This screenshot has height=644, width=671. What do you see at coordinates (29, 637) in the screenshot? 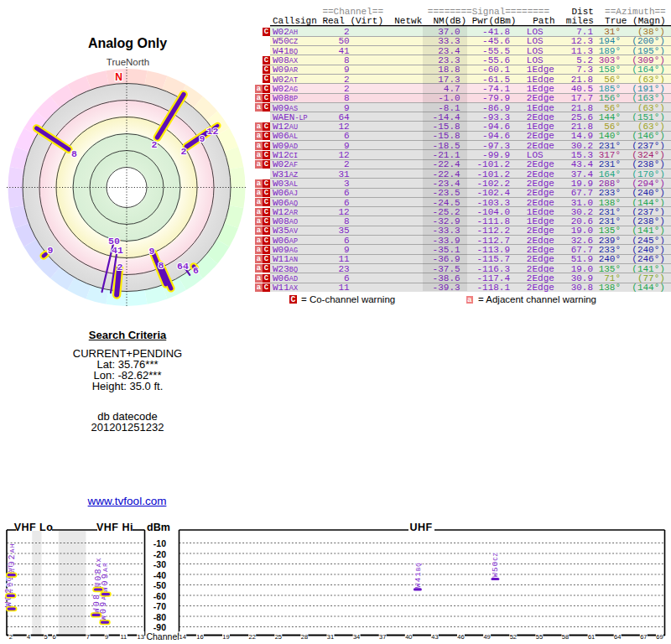
I see `svg-text: 4` at bounding box center [29, 637].